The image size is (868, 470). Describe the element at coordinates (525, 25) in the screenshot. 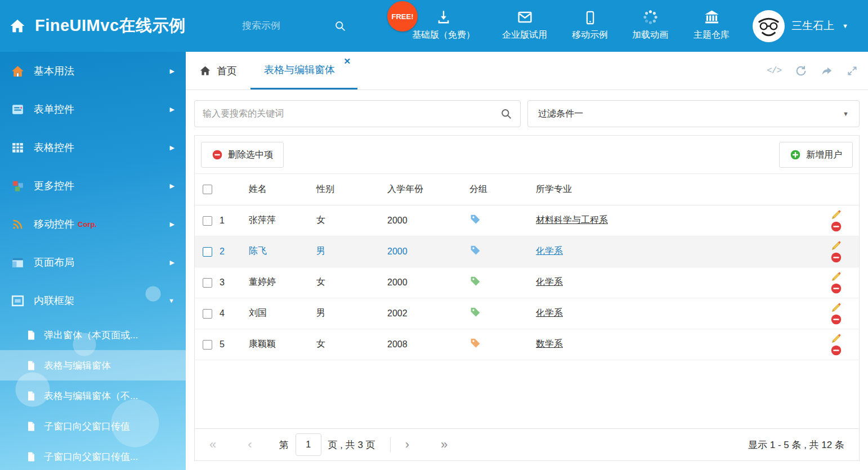

I see `nav-enterprise-trial: 企业版试用` at that location.